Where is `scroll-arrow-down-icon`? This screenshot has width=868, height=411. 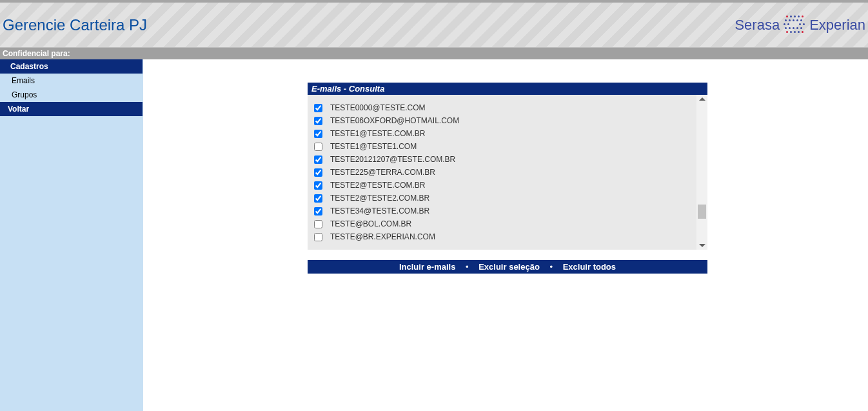
scroll-arrow-down-icon is located at coordinates (702, 245).